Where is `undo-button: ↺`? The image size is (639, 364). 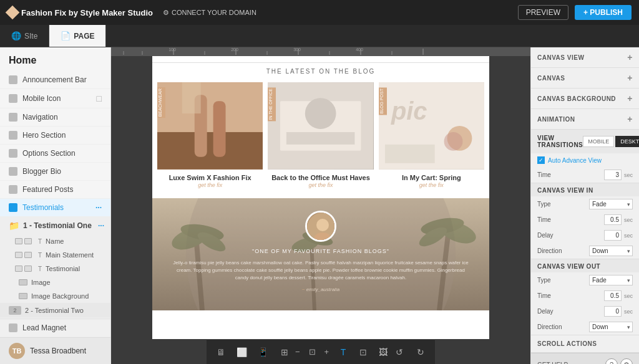 undo-button: ↺ is located at coordinates (399, 352).